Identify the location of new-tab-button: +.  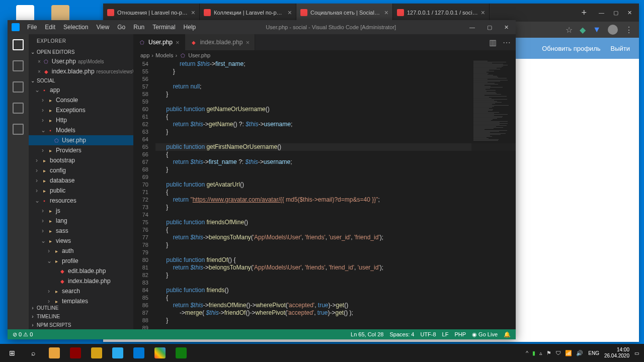
(584, 13).